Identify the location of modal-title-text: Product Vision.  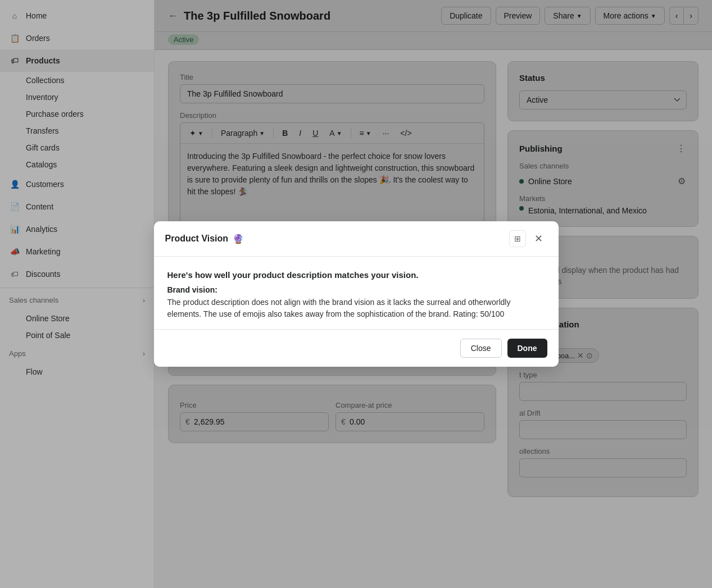
(197, 239).